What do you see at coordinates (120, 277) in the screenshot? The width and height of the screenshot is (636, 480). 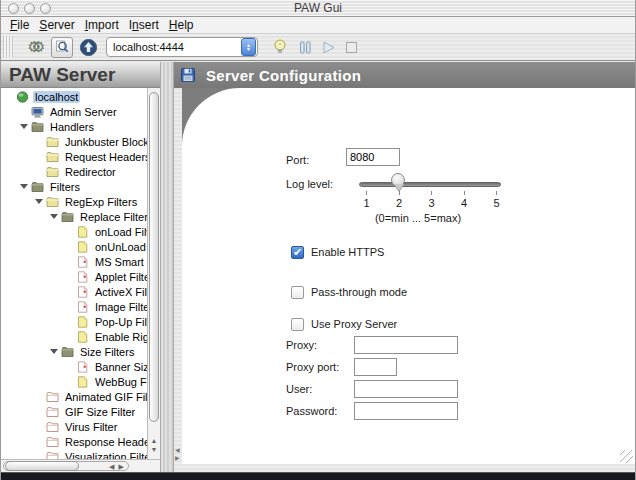 I see `tree-item-label: Applet Filter` at bounding box center [120, 277].